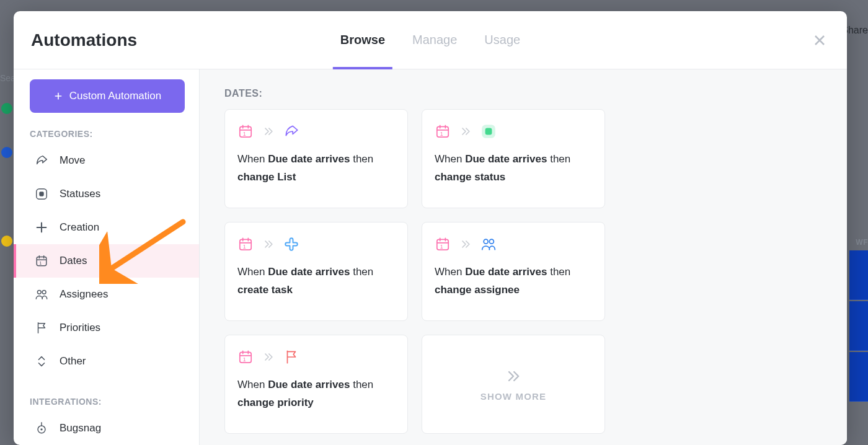 The image size is (868, 445). I want to click on category-label: Move, so click(73, 161).